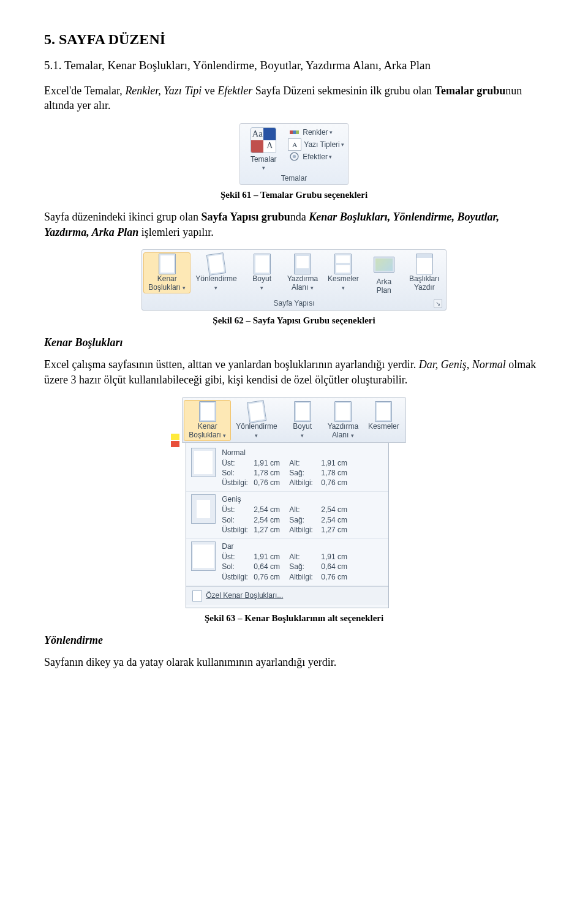 This screenshot has width=588, height=909. I want to click on p1-c: ve, so click(209, 91).